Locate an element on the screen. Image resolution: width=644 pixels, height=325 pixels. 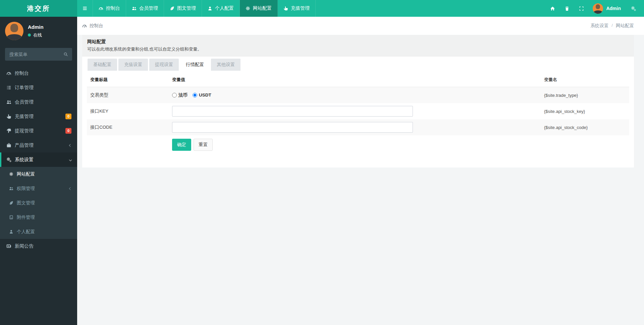
var-name: {$site.api_stock_code} is located at coordinates (587, 127).